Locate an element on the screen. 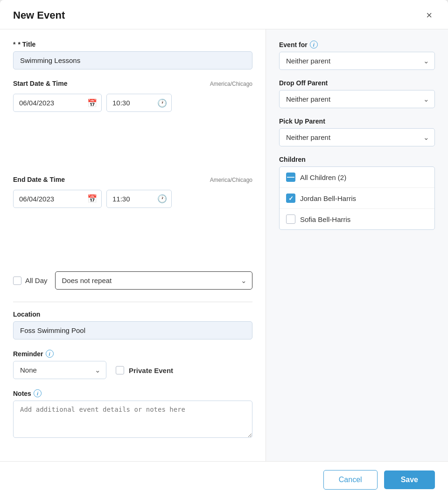  children-box: ― All Children (2) ✓ Jordan Bell-Harris is located at coordinates (357, 198).